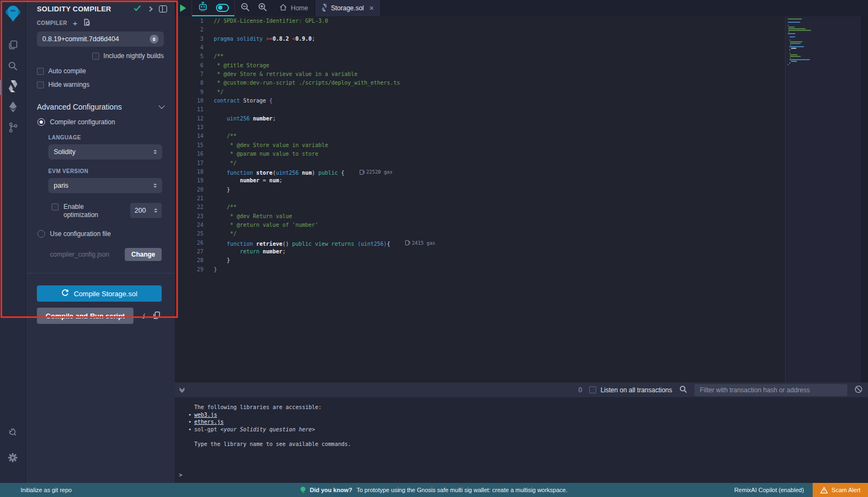  What do you see at coordinates (112, 171) in the screenshot?
I see `evm-version-label: EVM VERSION` at bounding box center [112, 171].